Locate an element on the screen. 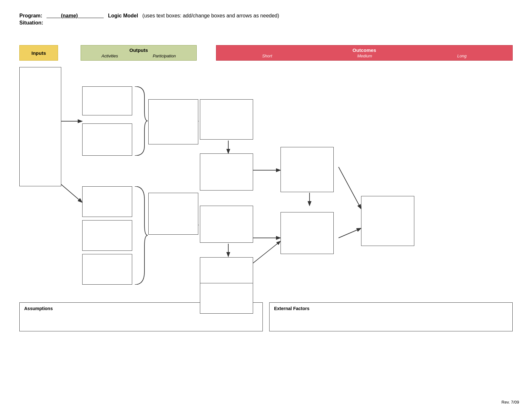  column-headers: Inputs Outputs Activities Participation … is located at coordinates (266, 53).